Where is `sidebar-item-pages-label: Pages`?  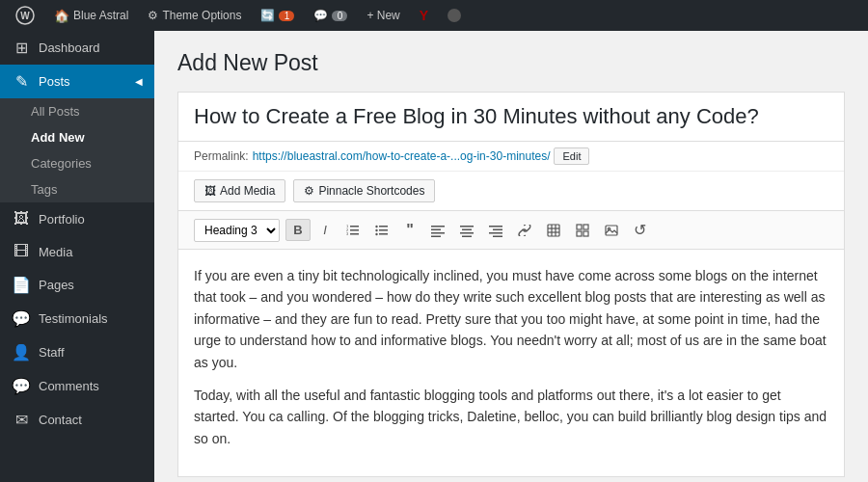
sidebar-item-pages-label: Pages is located at coordinates (56, 285).